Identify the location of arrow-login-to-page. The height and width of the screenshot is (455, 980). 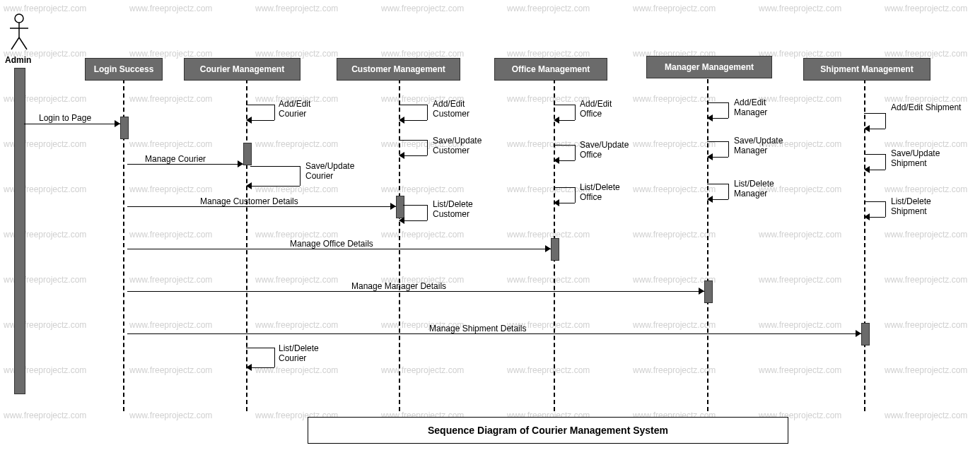
(72, 124).